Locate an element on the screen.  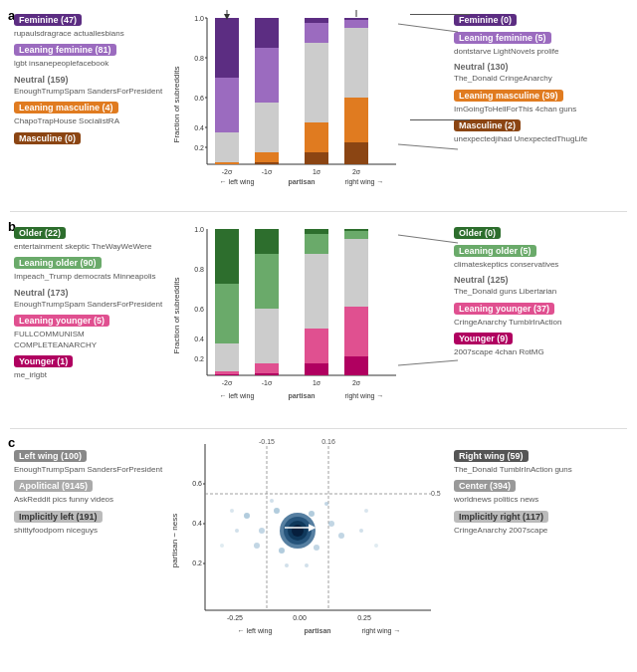
separator-bc is located at coordinates (318, 428).